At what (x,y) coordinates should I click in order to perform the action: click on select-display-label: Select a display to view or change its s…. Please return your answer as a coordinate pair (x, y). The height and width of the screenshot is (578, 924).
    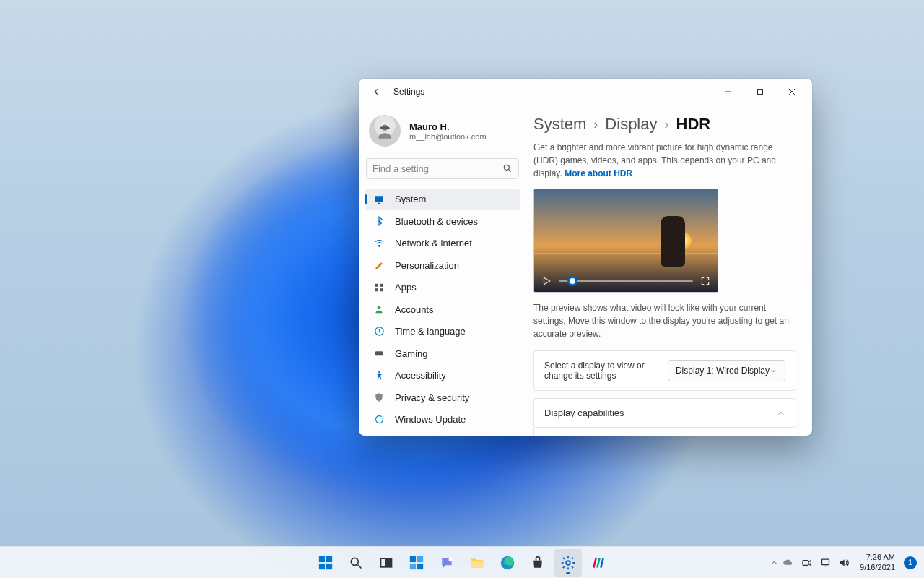
    Looking at the image, I should click on (601, 371).